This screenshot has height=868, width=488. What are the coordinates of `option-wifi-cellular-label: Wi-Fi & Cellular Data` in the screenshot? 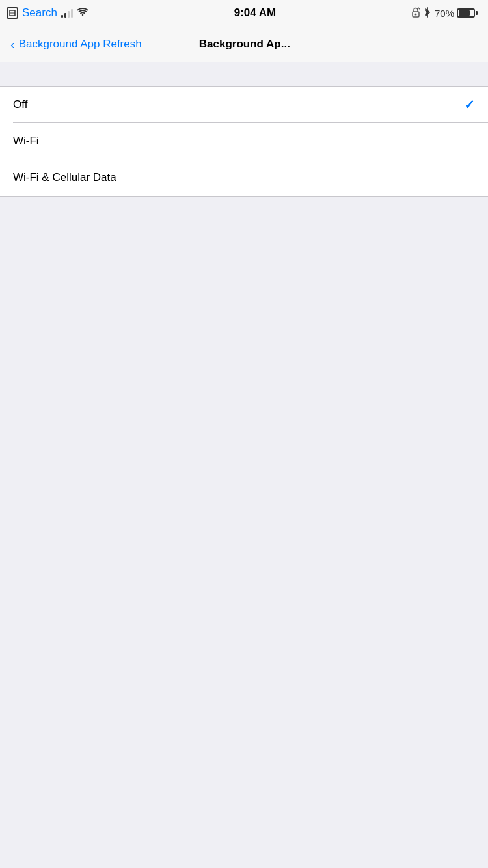 It's located at (65, 178).